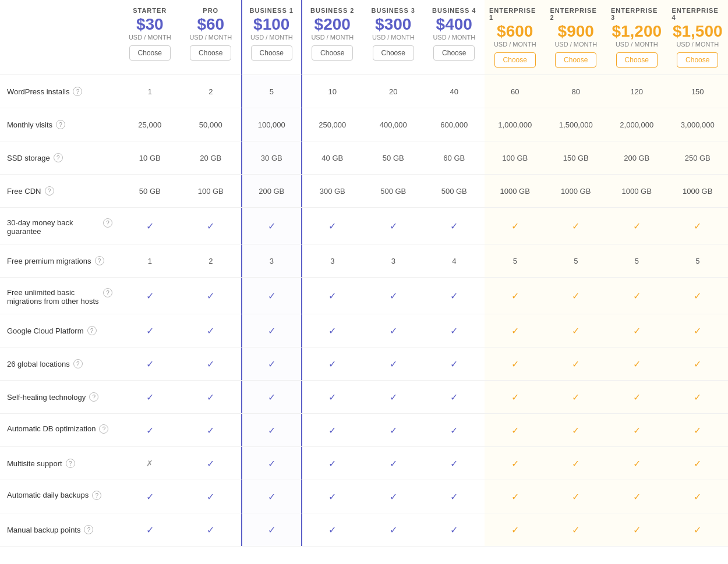 The image size is (728, 564). I want to click on check-icon-9-8: ✓, so click(637, 397).